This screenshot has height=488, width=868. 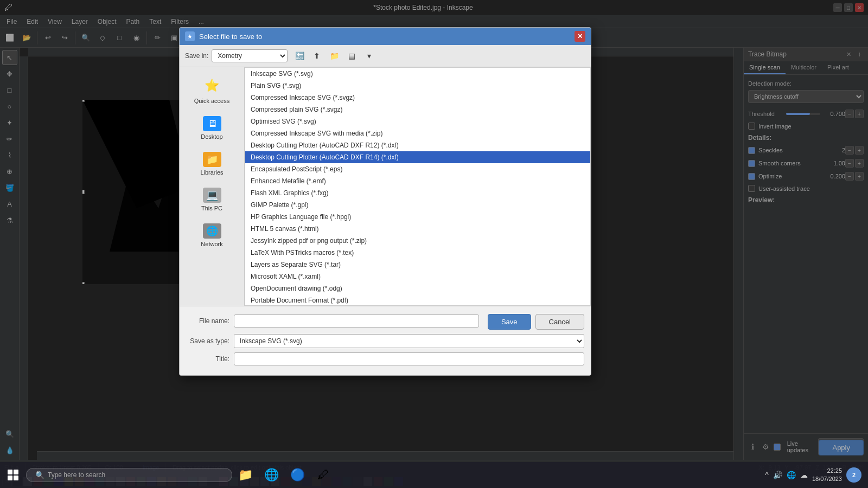 I want to click on taskbar-chevron: ^, so click(x=767, y=475).